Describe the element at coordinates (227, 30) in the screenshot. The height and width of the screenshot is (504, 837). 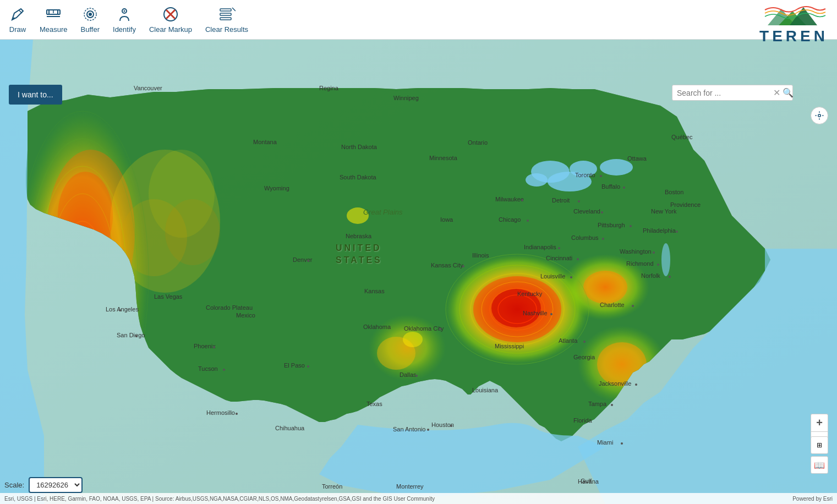
I see `clear-results-label: Clear Results` at that location.